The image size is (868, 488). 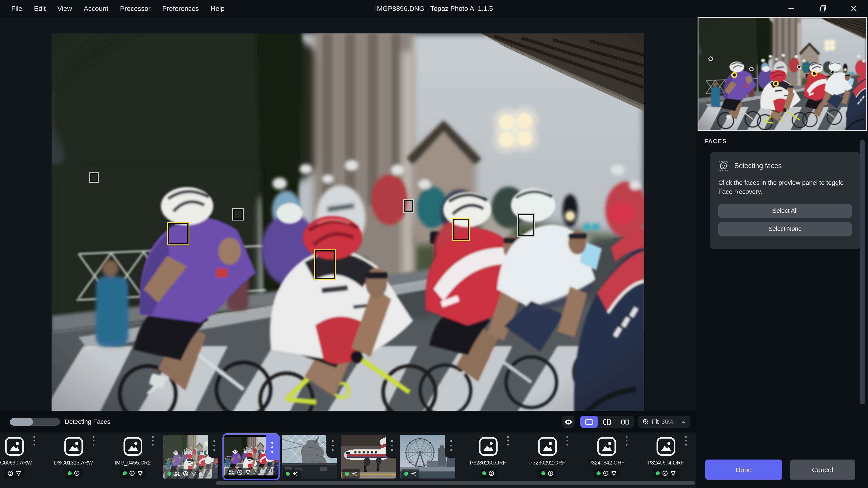 What do you see at coordinates (65, 8) in the screenshot?
I see `menu-view: View` at bounding box center [65, 8].